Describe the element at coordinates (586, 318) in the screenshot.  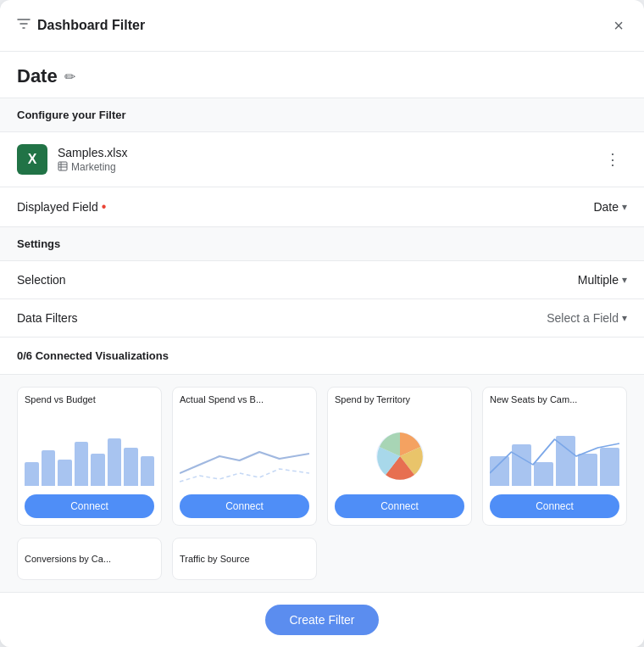
I see `data-filters-value: Select a Field ▾` at that location.